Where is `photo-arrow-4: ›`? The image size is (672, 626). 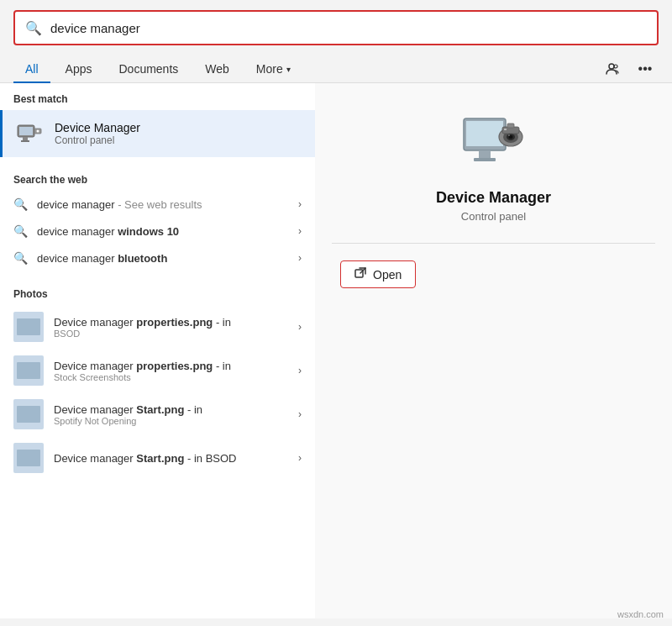 photo-arrow-4: › is located at coordinates (300, 458).